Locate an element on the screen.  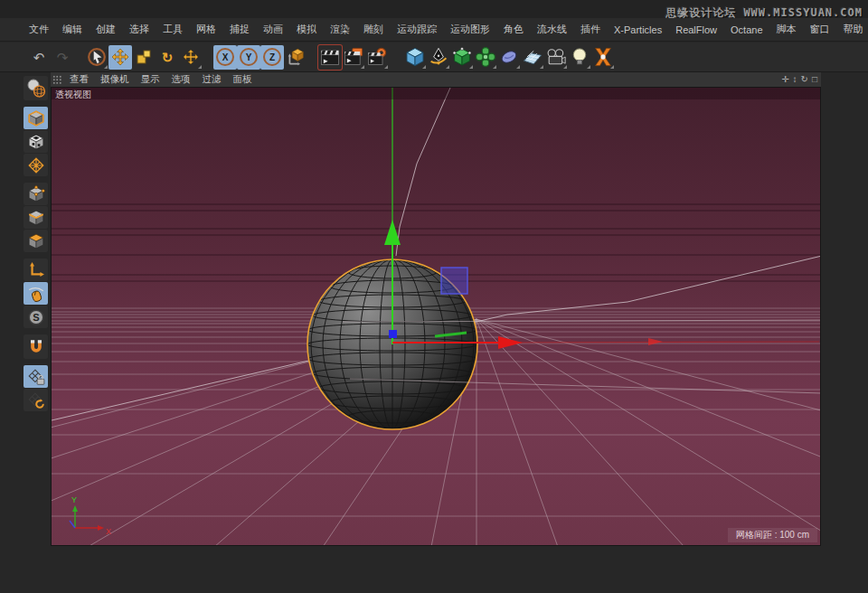
menu-help: 帮助 is located at coordinates (854, 29).